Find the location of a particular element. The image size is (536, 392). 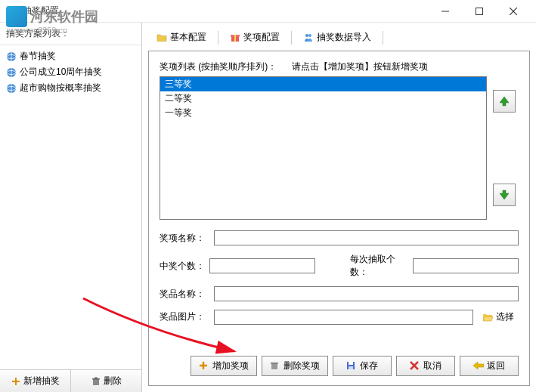

per-draw-input is located at coordinates (466, 266).